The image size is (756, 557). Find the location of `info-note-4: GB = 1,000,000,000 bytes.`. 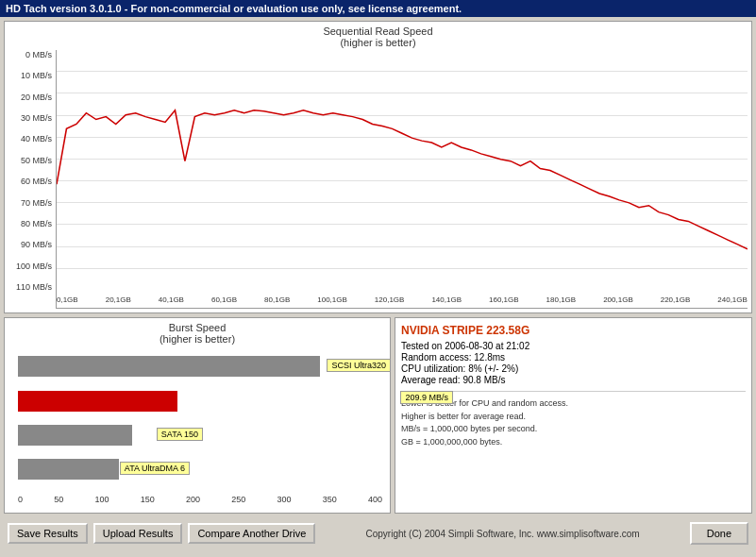

info-note-4: GB = 1,000,000,000 bytes. is located at coordinates (574, 443).